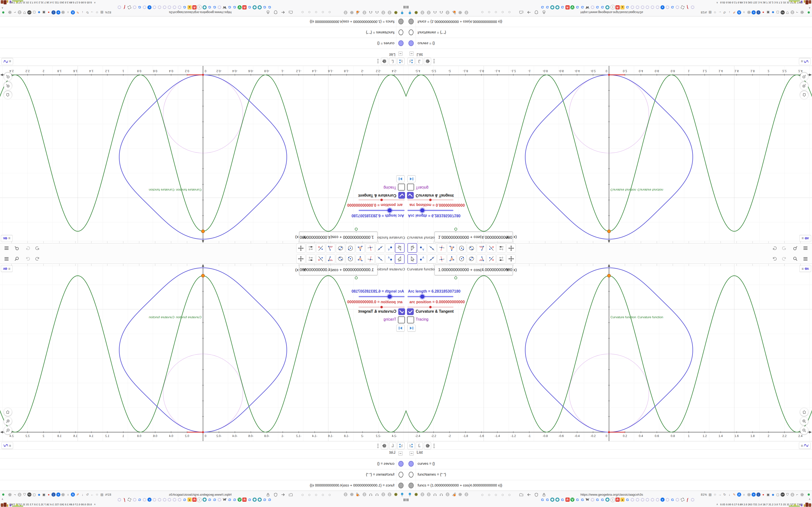 The image size is (812, 507). What do you see at coordinates (393, 446) in the screenshot?
I see `fx-icon: fx` at bounding box center [393, 446].